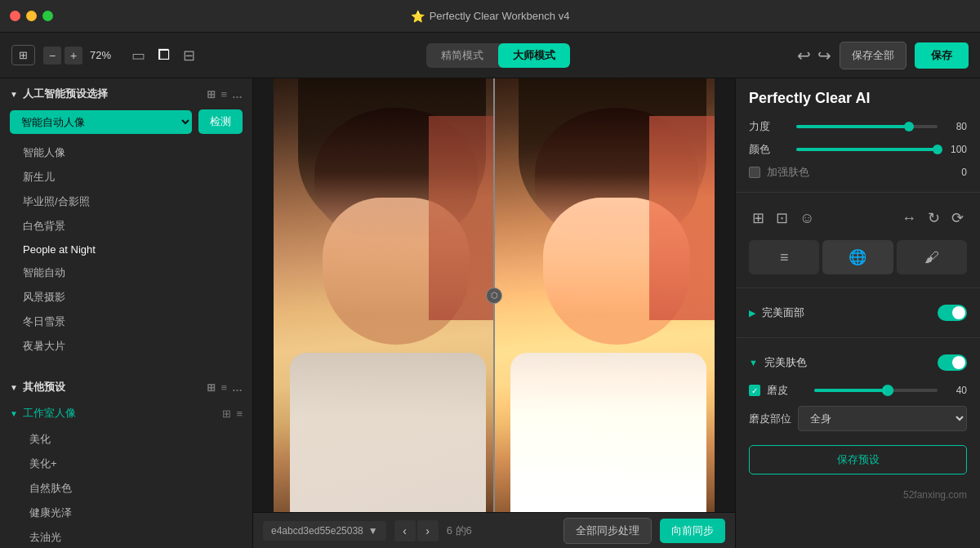 Image resolution: width=980 pixels, height=548 pixels. What do you see at coordinates (782, 218) in the screenshot?
I see `crop-tool-btn: ⊡` at bounding box center [782, 218].